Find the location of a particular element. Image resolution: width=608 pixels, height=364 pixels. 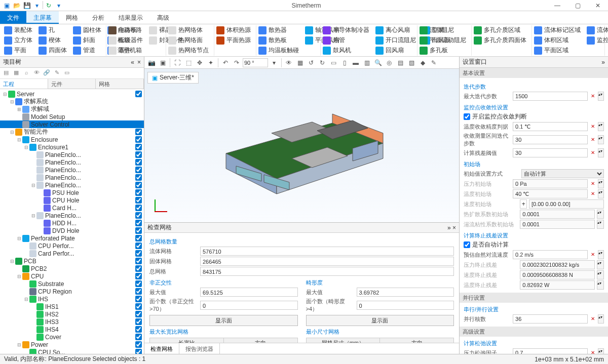

tree-node-Enclosure: ⊟Enclosure is located at coordinates (72, 140).